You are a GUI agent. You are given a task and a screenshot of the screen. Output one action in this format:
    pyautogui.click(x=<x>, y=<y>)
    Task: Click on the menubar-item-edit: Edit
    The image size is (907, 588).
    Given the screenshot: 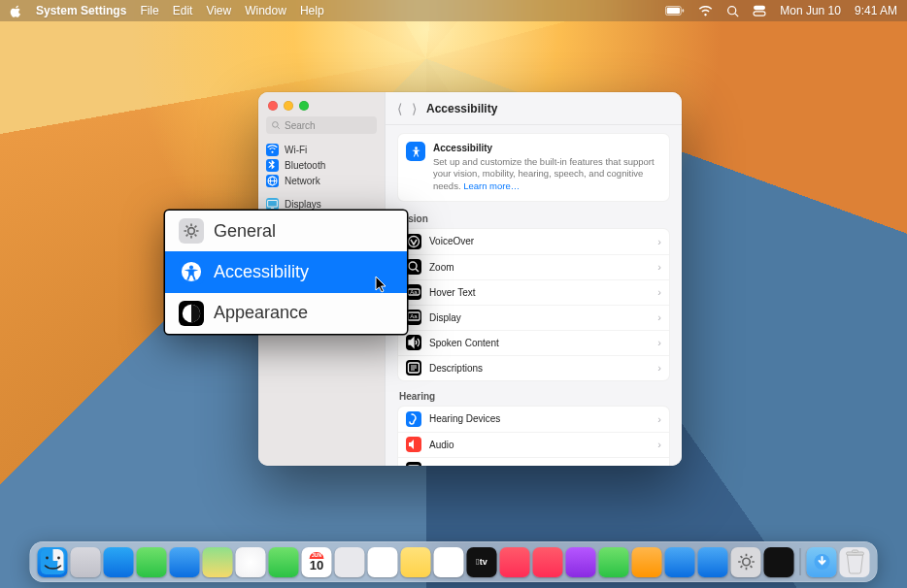 What is the action you would take?
    pyautogui.click(x=183, y=11)
    